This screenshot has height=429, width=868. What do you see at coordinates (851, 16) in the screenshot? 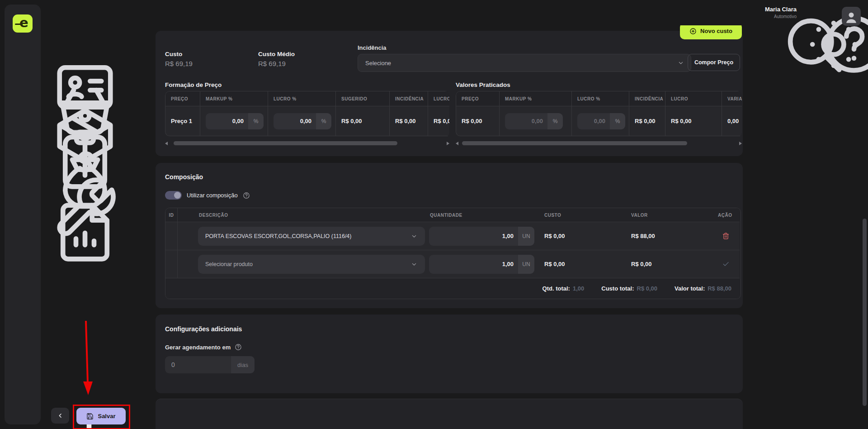
I see `avatar` at bounding box center [851, 16].